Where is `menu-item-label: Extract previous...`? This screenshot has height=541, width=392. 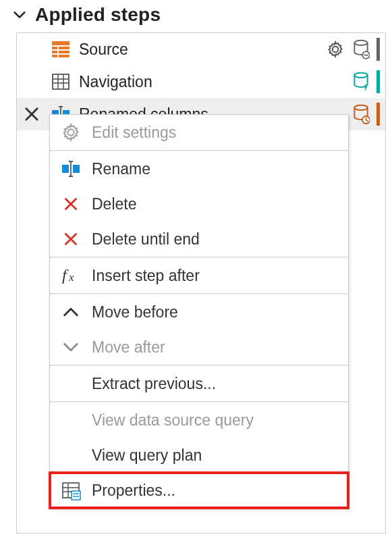
menu-item-label: Extract previous... is located at coordinates (152, 384).